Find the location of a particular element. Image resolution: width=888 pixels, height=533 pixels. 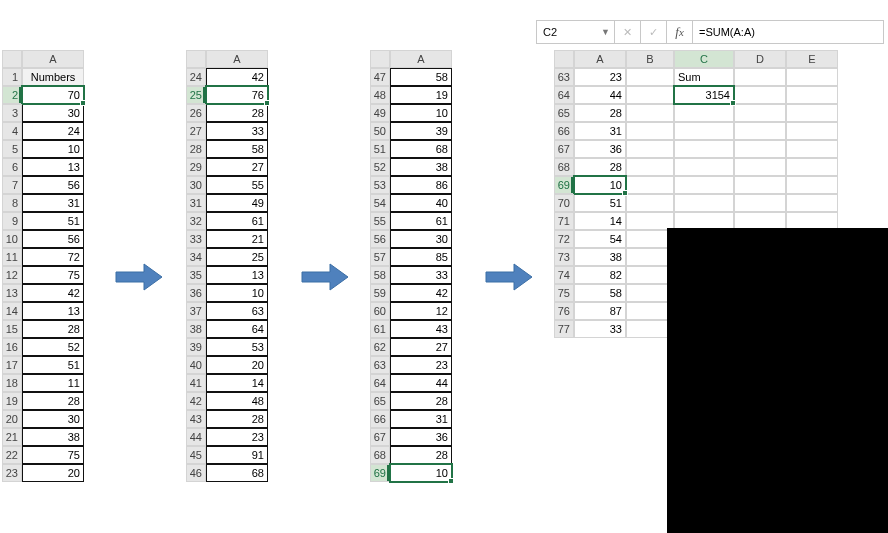

row-number: 20 is located at coordinates (12, 419).